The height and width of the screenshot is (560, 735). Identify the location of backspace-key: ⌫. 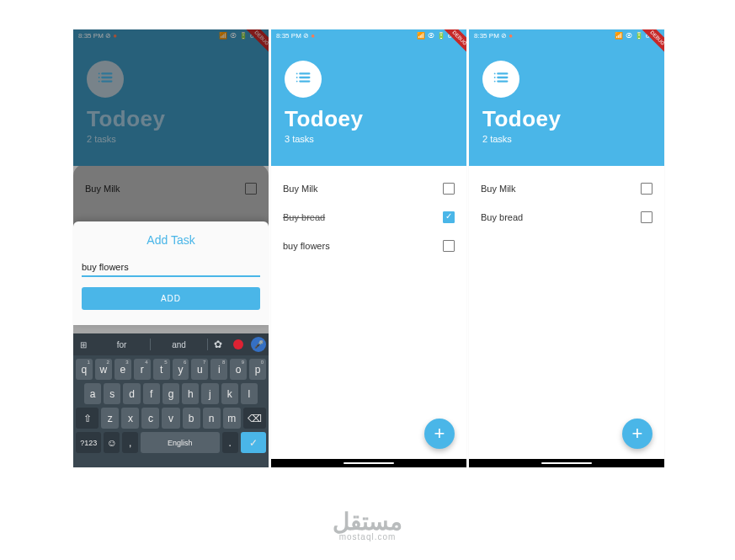
(254, 418).